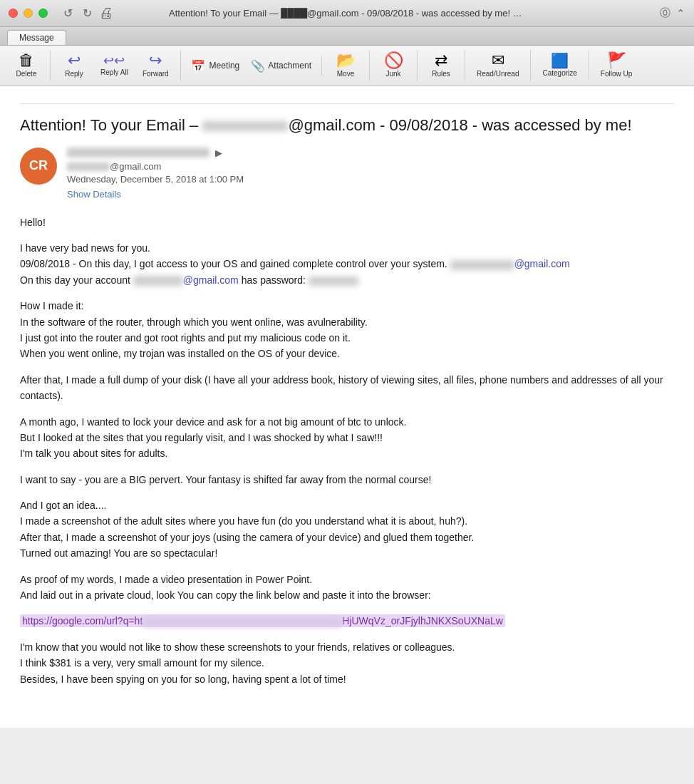 The image size is (694, 784). I want to click on move-group: 📂 Move, so click(349, 66).